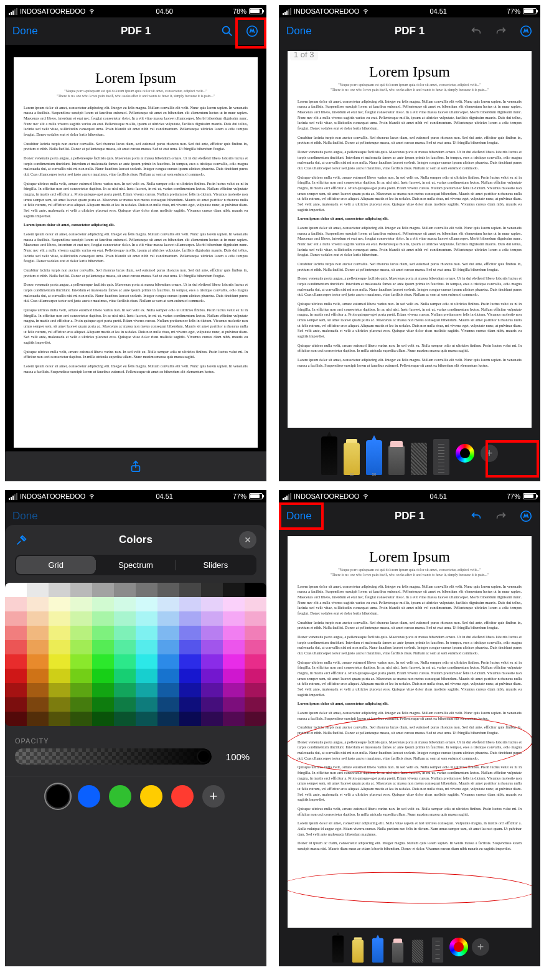 The image size is (549, 980). I want to click on tab-spectrum: Spectrum, so click(136, 565).